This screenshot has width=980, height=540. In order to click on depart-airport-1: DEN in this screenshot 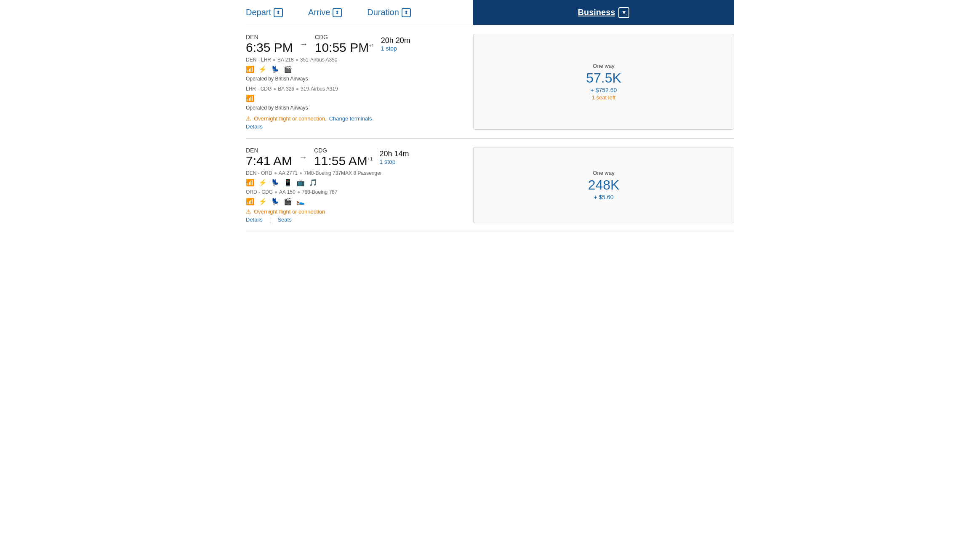, I will do `click(269, 37)`.